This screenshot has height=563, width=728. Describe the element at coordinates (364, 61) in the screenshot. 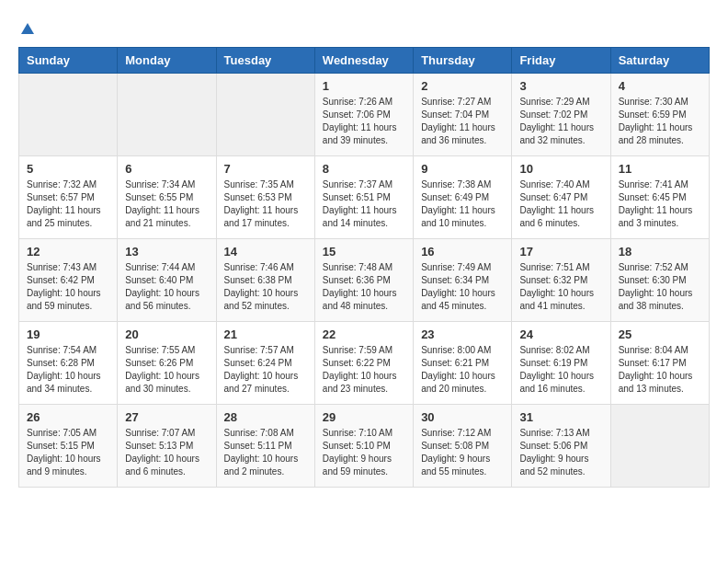

I see `calendar-header-row: SundayMondayTuesdayWednesdayThursdayFrid…` at that location.